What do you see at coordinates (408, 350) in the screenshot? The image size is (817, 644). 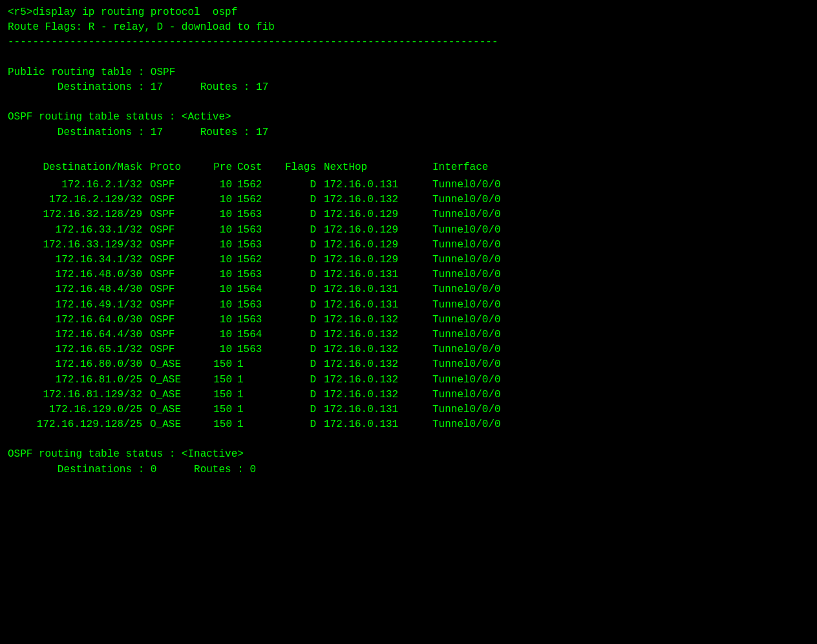 I see `table-row: 172.16.65.1/32 OSPF 10 1563 D 172.16.0.1…` at bounding box center [408, 350].